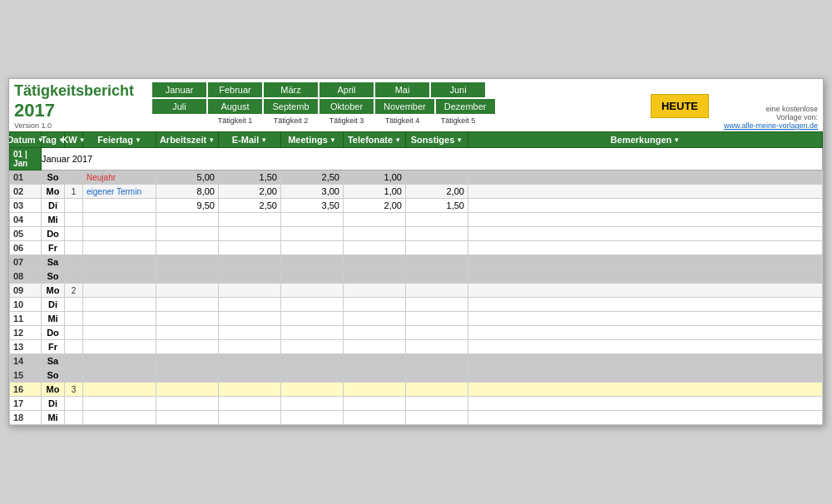 This screenshot has height=504, width=832. What do you see at coordinates (26, 263) in the screenshot?
I see `cell-datum: 07` at bounding box center [26, 263].